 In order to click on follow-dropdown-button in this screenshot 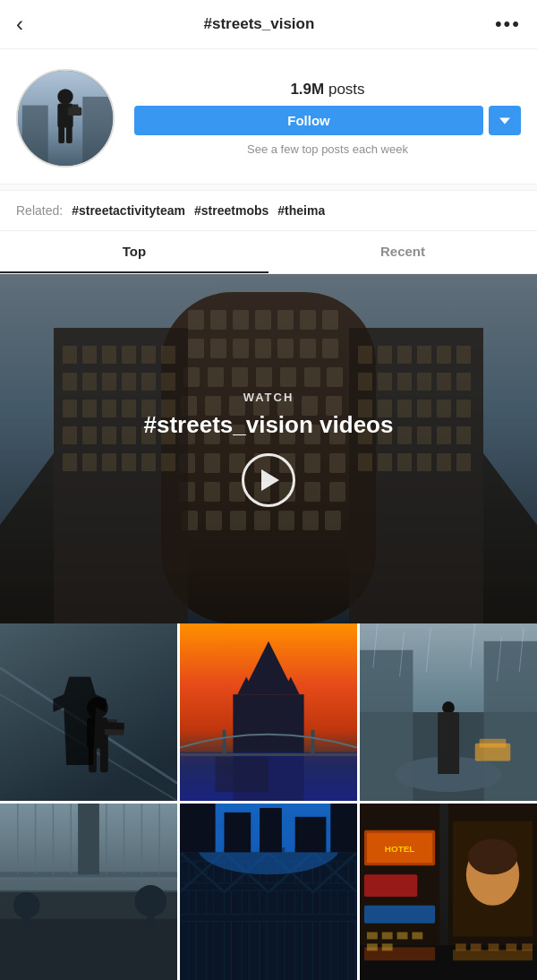, I will do `click(505, 120)`.